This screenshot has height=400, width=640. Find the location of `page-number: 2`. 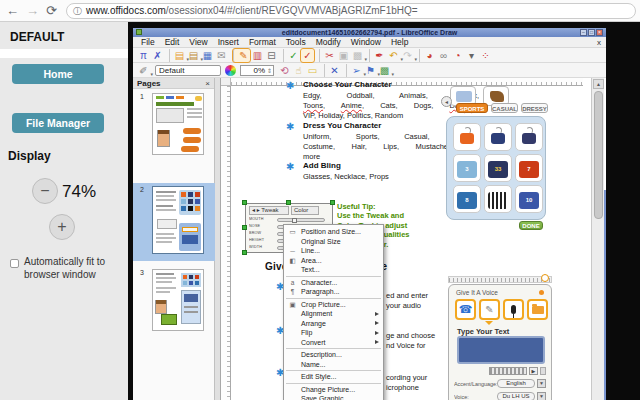

page-number: 2 is located at coordinates (142, 190).